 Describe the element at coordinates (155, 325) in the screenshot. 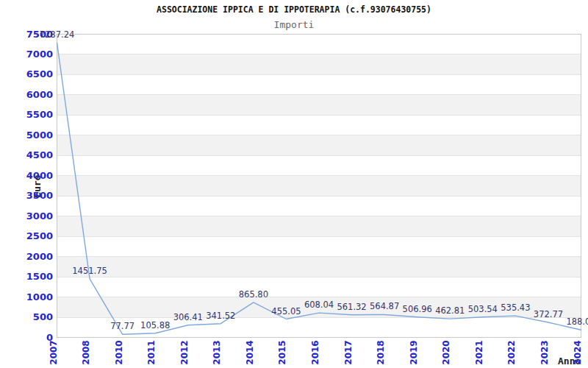

I see `data-point-label: 105.88` at that location.